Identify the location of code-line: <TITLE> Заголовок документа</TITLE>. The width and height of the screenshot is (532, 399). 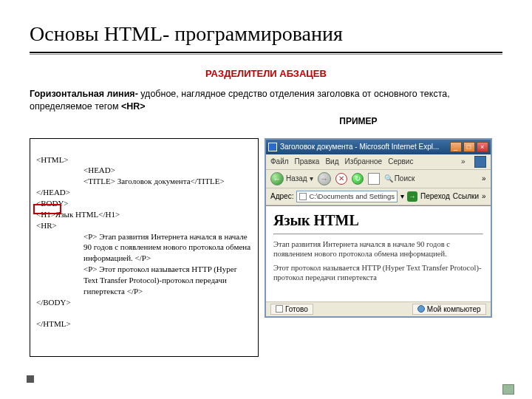
(144, 182).